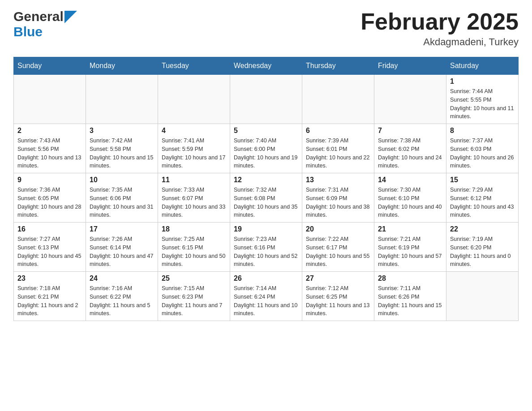 Image resolution: width=532 pixels, height=411 pixels. I want to click on calendar-cell: 18Sunrise: 7:25 AMSunset: 6:15 PMDayligh…, so click(194, 247).